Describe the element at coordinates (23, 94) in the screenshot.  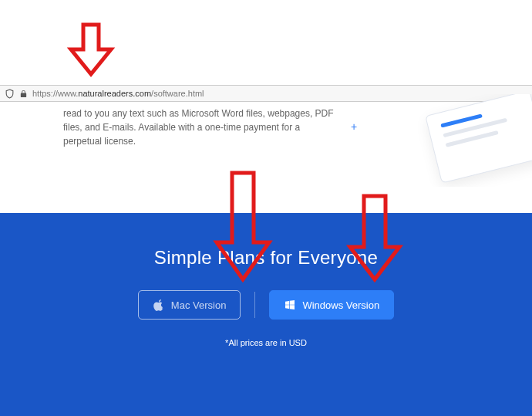
I see `lock-icon` at that location.